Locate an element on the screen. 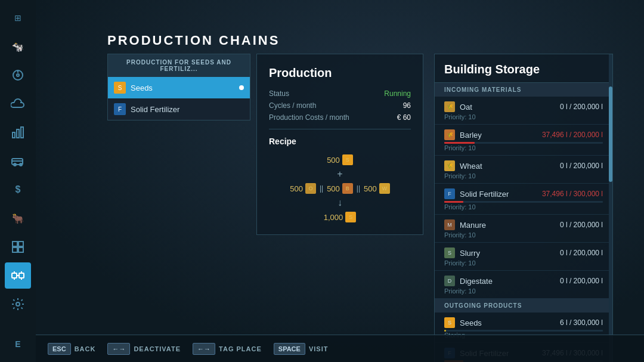 The image size is (644, 362). sidebar-item-extra: E is located at coordinates (18, 344).